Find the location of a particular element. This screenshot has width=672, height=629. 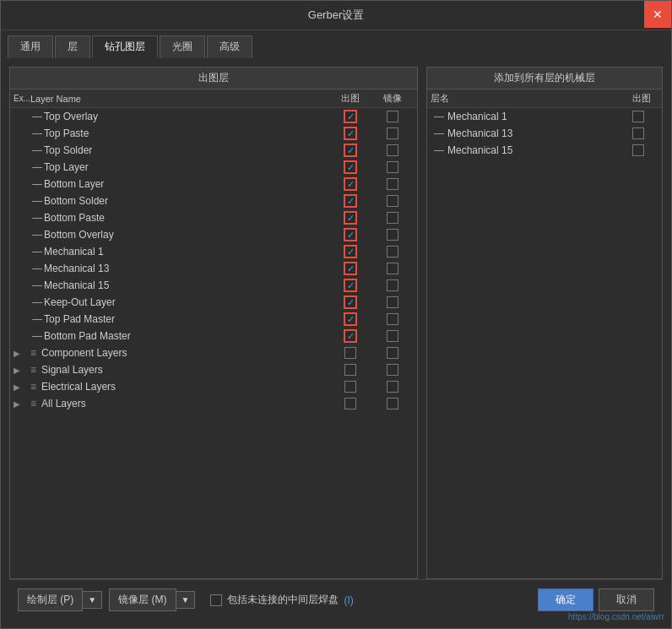

layer-name-text: —Mechanical 13 is located at coordinates (180, 268).